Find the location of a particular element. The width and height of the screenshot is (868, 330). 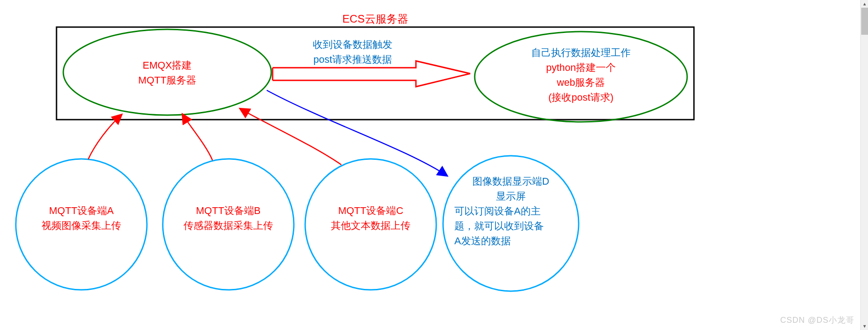

web-line4: (接收post请求) is located at coordinates (581, 98).